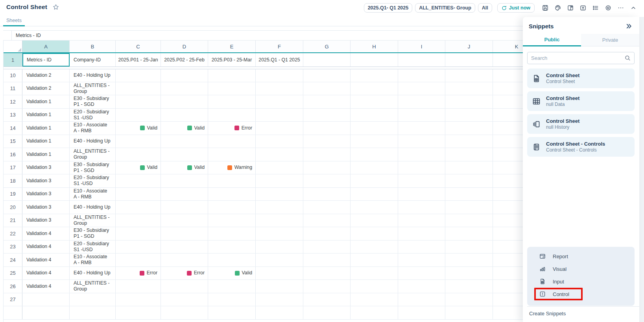 Image resolution: width=644 pixels, height=322 pixels. Describe the element at coordinates (185, 60) in the screenshot. I see `period-header-cell: 2025.P02 - 25-Feb` at that location.